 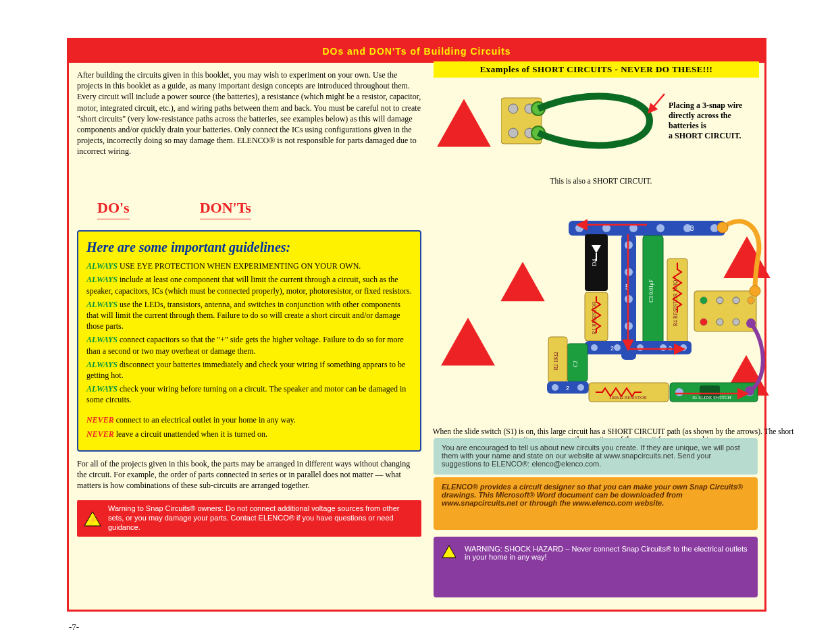 I want to click on guidelines-box: Here are some important guidelines: ALWA…, so click(x=249, y=341).